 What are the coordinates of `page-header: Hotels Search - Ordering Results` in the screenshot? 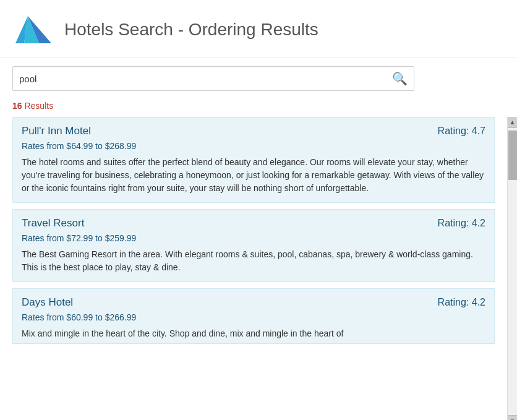 It's located at (258, 28).